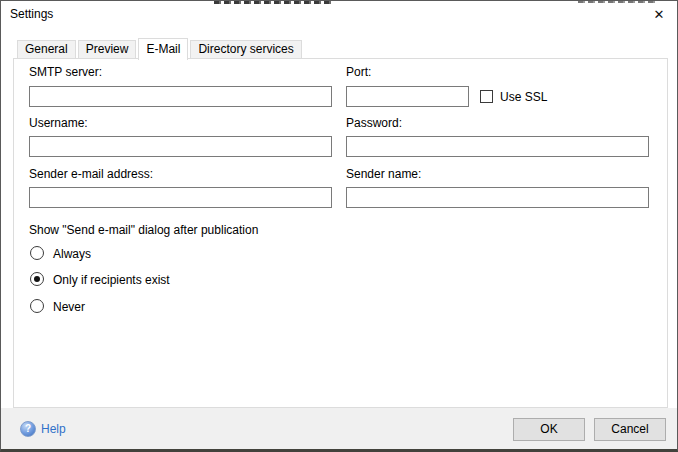 The image size is (678, 452). What do you see at coordinates (43, 429) in the screenshot?
I see `help-link: ? Help` at bounding box center [43, 429].